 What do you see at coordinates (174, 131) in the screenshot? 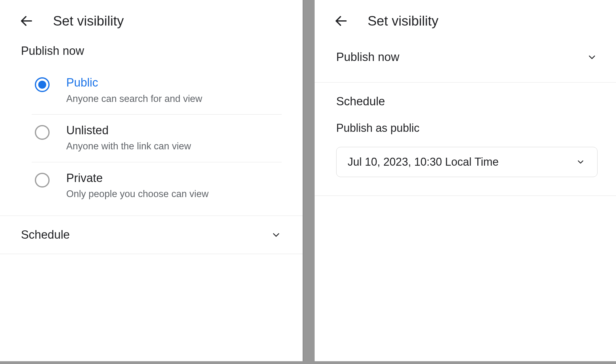
I see `option-title: Unlisted` at bounding box center [174, 131].